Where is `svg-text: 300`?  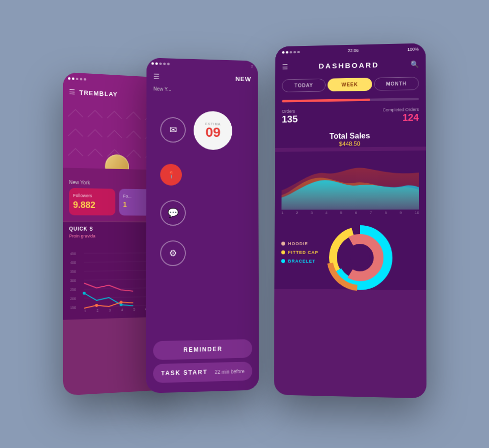
svg-text: 300 is located at coordinates (73, 280).